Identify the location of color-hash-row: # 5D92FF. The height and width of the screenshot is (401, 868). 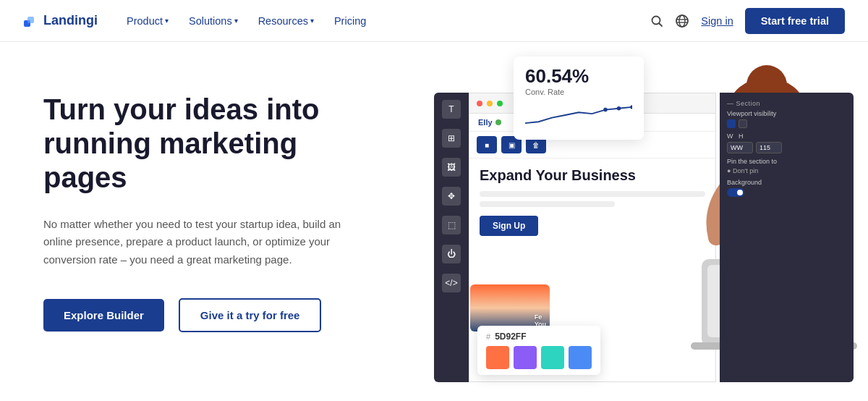
(539, 337).